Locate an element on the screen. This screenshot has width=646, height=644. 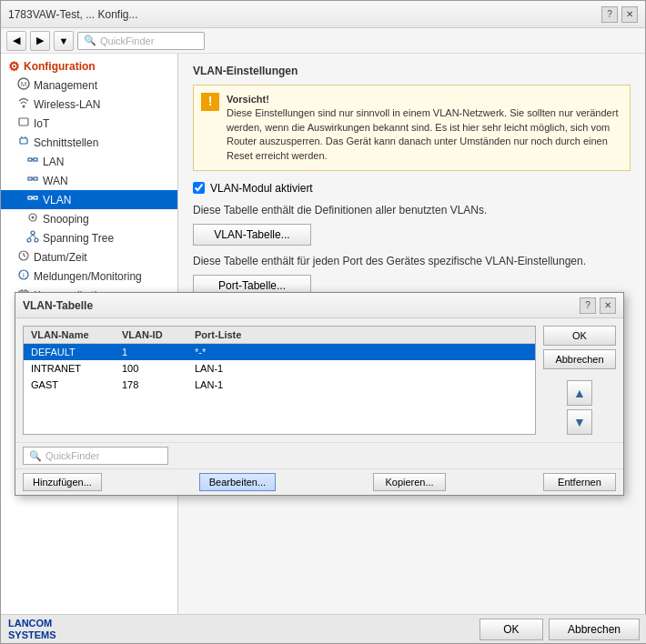
sidebar-item-datum-zeit: Datum/Zeit is located at coordinates (89, 257).